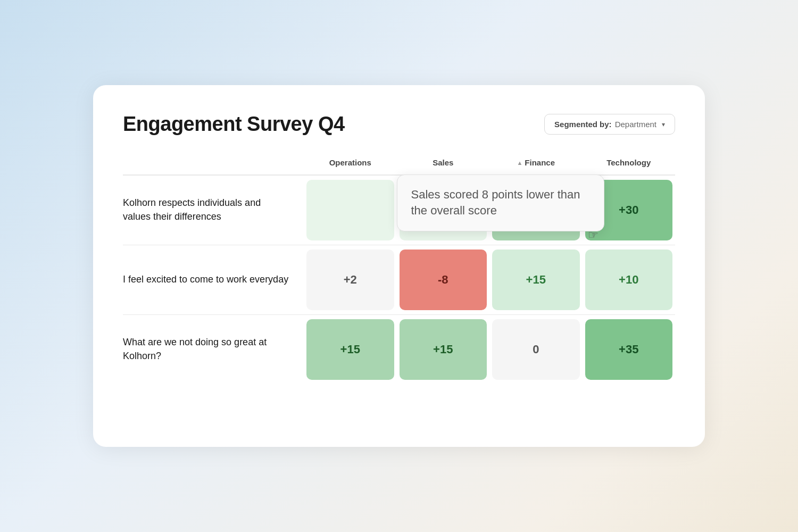 This screenshot has height=532, width=798. What do you see at coordinates (629, 350) in the screenshot?
I see `cell-row3-technology: +35` at bounding box center [629, 350].